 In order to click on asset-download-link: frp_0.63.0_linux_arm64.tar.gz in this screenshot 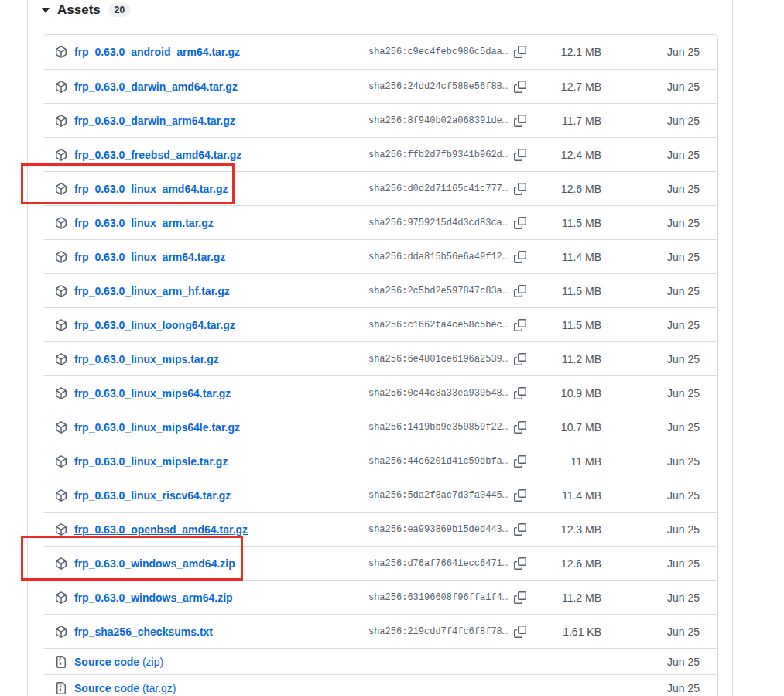, I will do `click(150, 257)`.